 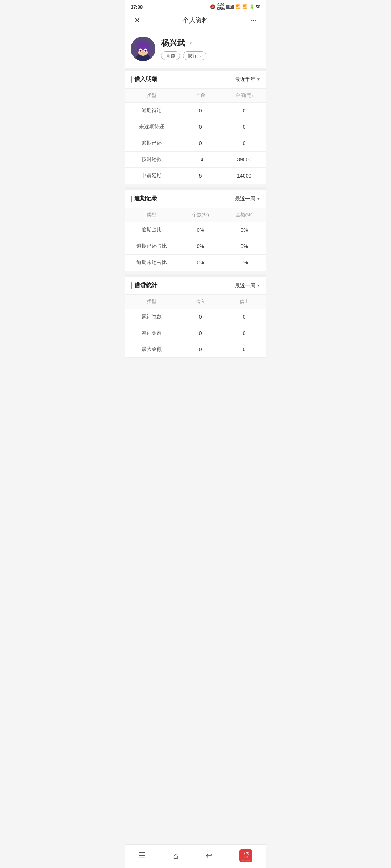 What do you see at coordinates (196, 317) in the screenshot?
I see `stats-section: 借贷统计 最近一周 ▼ 类型 借入 借出 累计笔数00累计金额00最大金额00` at bounding box center [196, 317].